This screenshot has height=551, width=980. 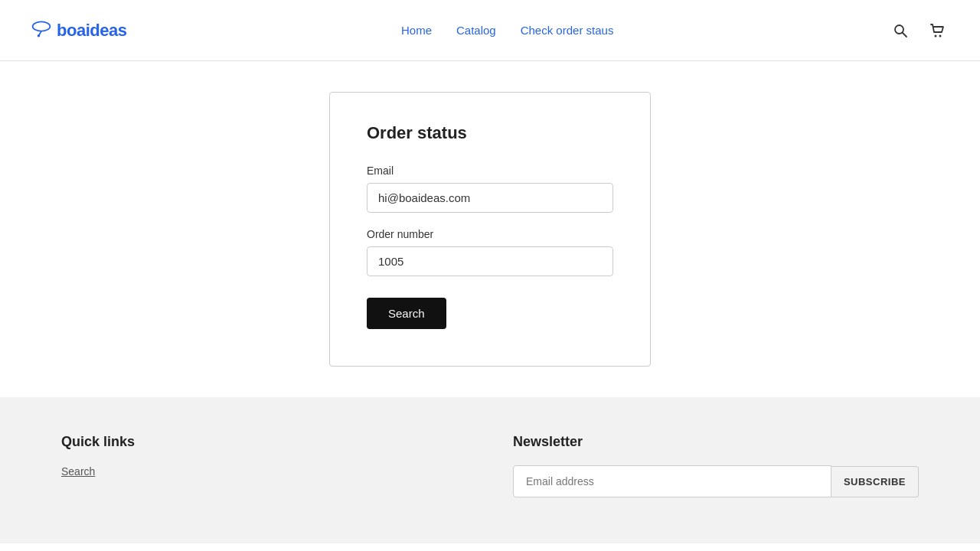 I want to click on logo-icon, so click(x=41, y=31).